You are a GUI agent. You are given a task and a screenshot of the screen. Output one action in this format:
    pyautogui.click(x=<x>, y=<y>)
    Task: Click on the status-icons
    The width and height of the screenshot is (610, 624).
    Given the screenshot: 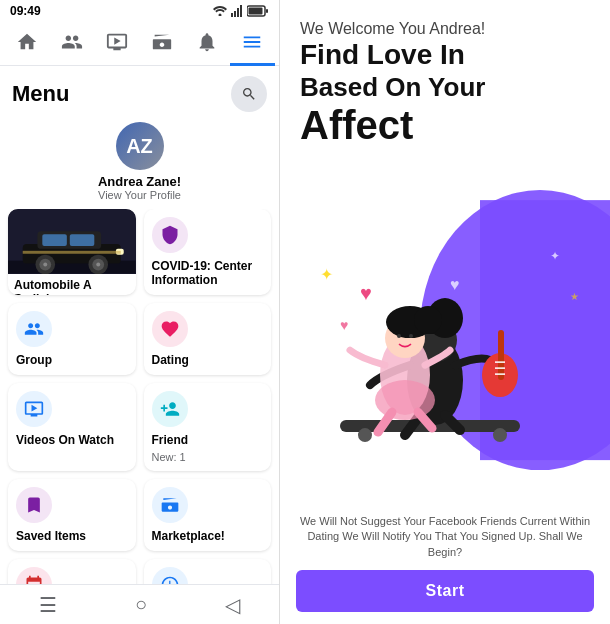 What is the action you would take?
    pyautogui.click(x=241, y=11)
    